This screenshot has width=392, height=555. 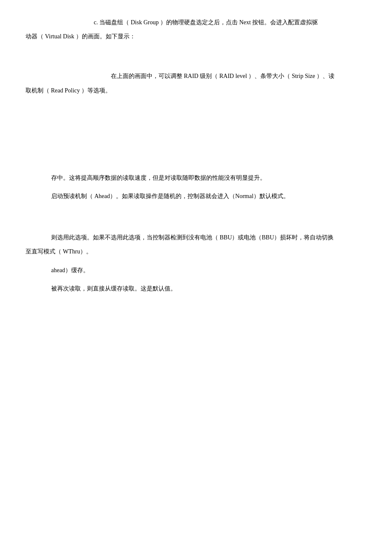 I want to click on text-17a: 则选用此选项。如果不选用此选项，当控制器检测到没有电池（ BBU）或电池（BBU…, so click(x=193, y=238).